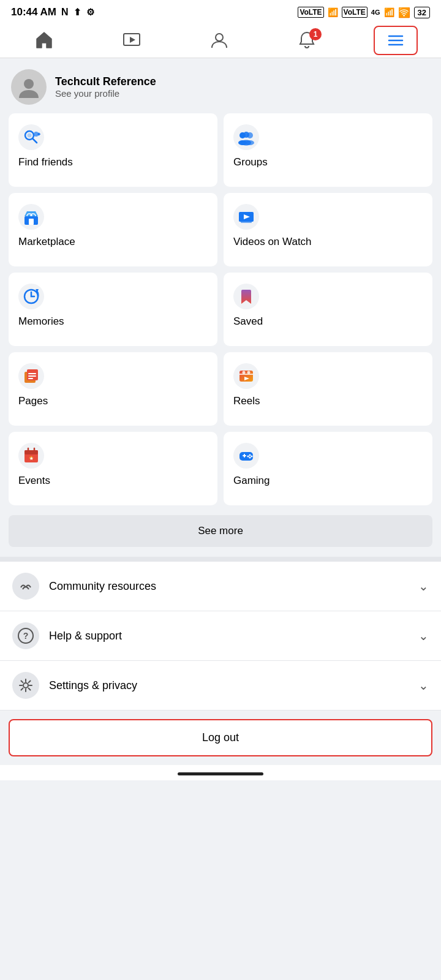  I want to click on signal2-icon: 📶, so click(390, 12).